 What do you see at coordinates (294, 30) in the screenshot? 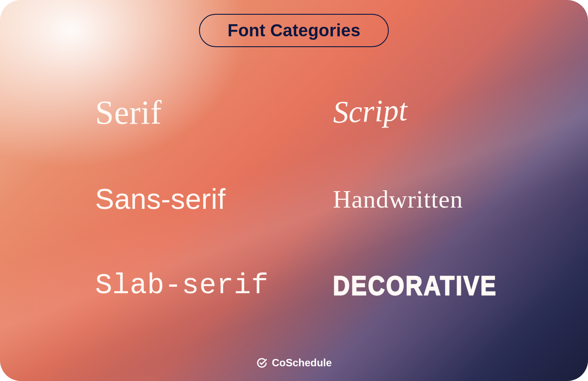
I see `page-title: Font Categories` at bounding box center [294, 30].